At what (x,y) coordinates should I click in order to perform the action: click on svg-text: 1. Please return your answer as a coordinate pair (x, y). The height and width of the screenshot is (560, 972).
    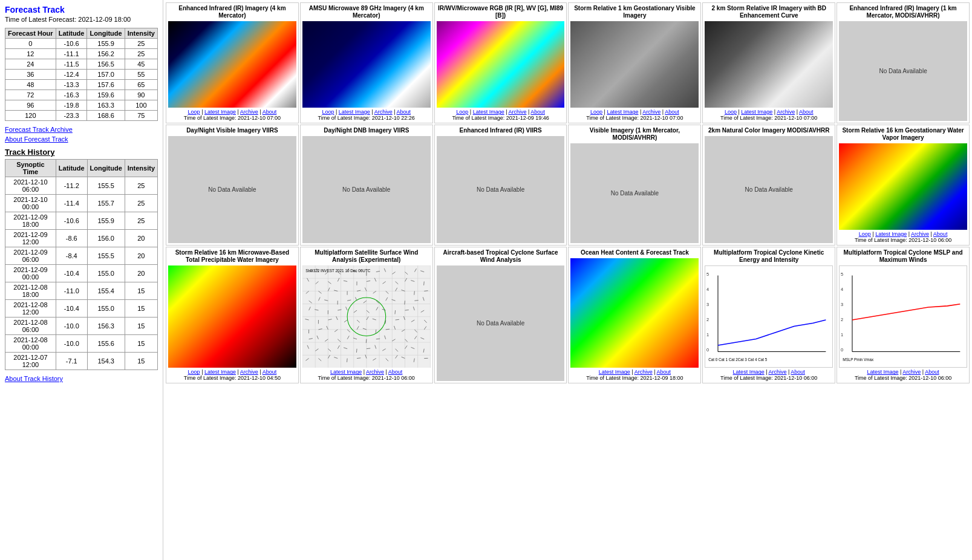
    Looking at the image, I should click on (842, 335).